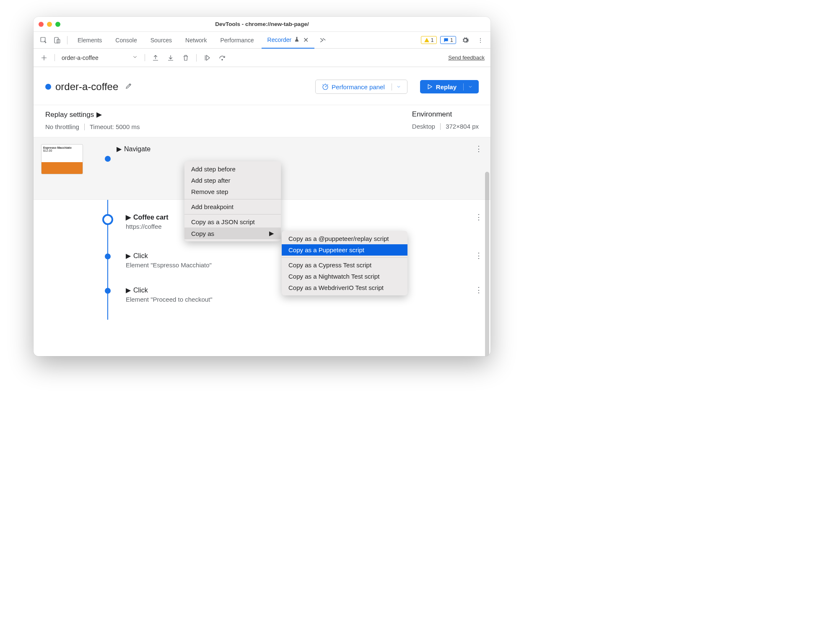 This screenshot has width=838, height=644. I want to click on recording-select: order-a-coffee, so click(100, 58).